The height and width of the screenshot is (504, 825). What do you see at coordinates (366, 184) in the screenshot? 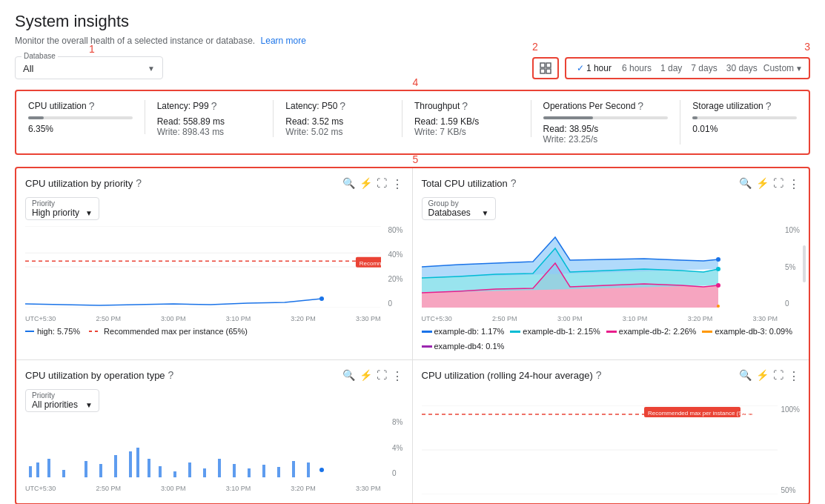
I see `filter-icon: ⚡` at bounding box center [366, 184].